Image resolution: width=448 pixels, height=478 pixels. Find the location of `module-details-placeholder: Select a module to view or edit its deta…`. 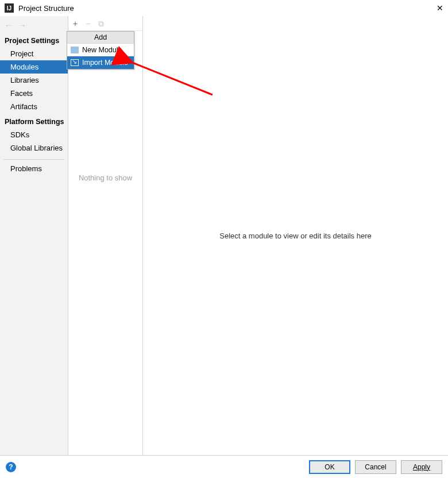

module-details-placeholder: Select a module to view or edit its deta… is located at coordinates (295, 236).